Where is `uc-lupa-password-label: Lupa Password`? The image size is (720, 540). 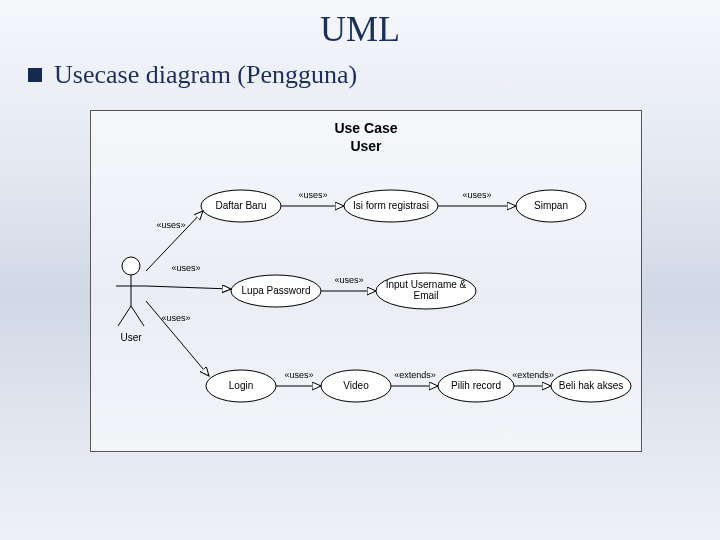 uc-lupa-password-label: Lupa Password is located at coordinates (276, 290).